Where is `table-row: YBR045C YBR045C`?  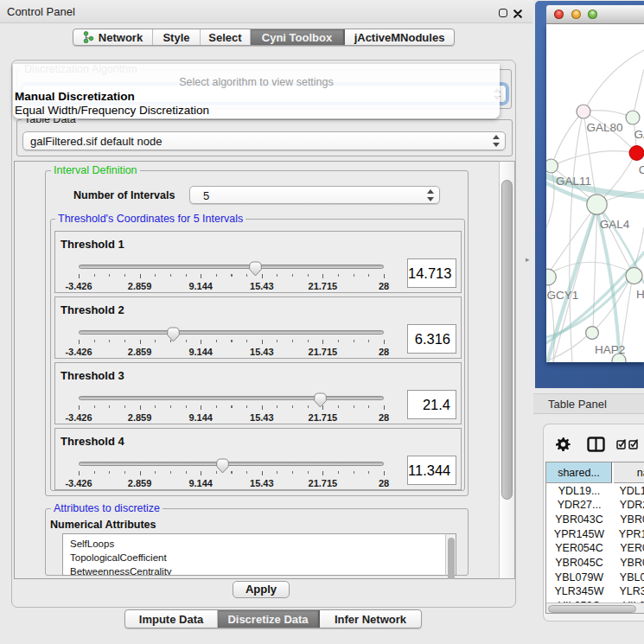 table-row: YBR045C YBR045C is located at coordinates (595, 564).